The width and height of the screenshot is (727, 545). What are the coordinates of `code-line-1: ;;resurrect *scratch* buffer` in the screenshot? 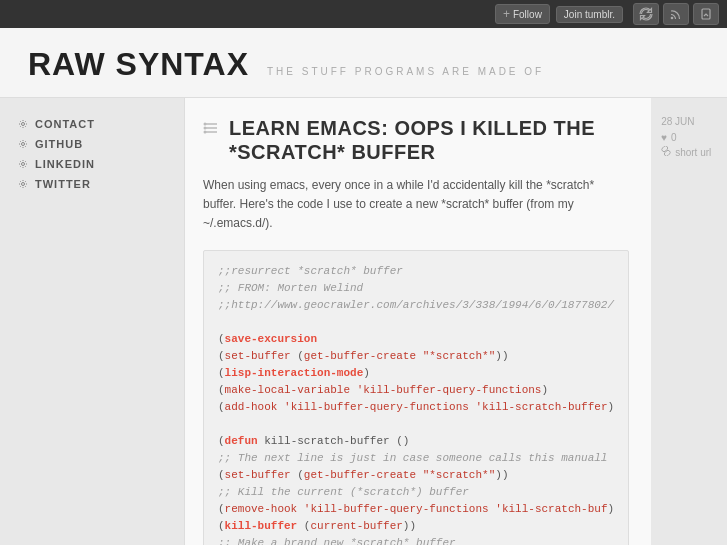 It's located at (416, 272).